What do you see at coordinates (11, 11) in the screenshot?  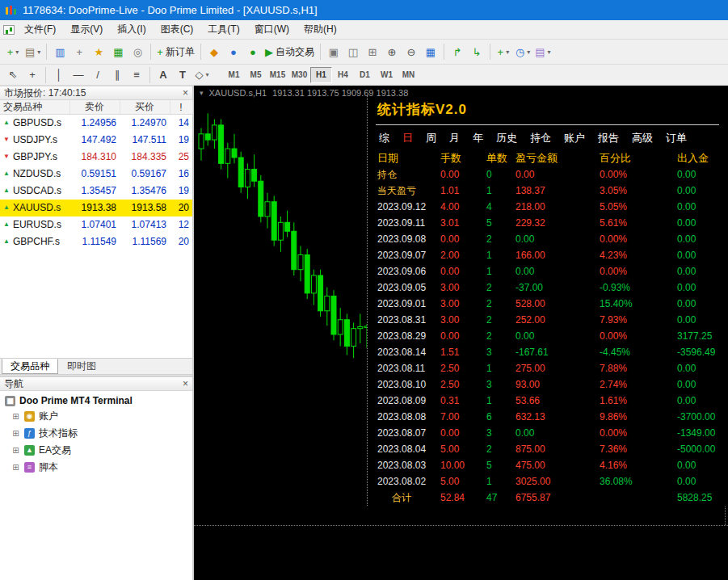 I see `mt4-logo-icon` at bounding box center [11, 11].